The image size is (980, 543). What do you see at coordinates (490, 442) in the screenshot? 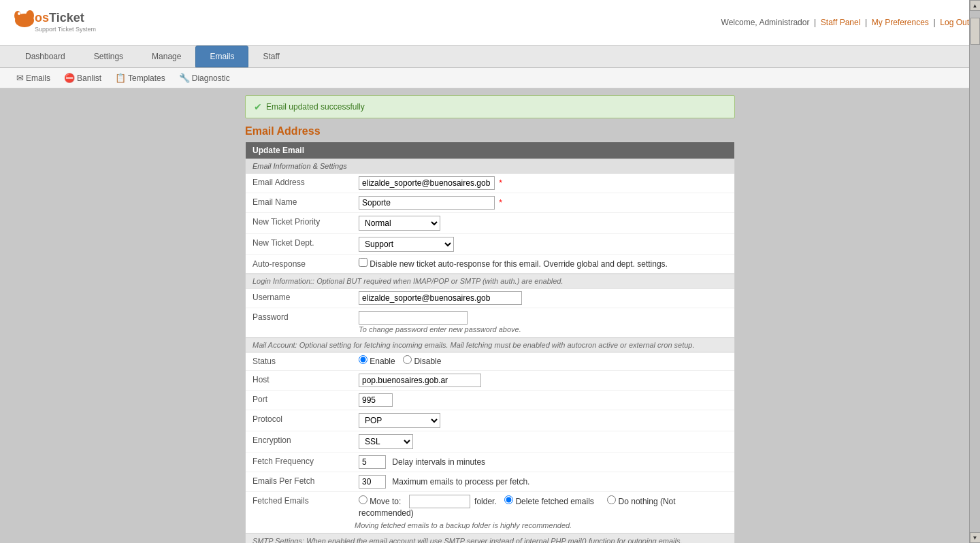
I see `encryption-row: Encryption None SSL TLS` at bounding box center [490, 442].